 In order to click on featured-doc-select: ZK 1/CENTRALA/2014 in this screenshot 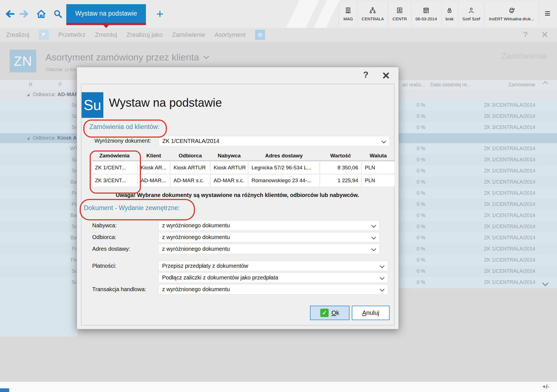, I will do `click(274, 141)`.